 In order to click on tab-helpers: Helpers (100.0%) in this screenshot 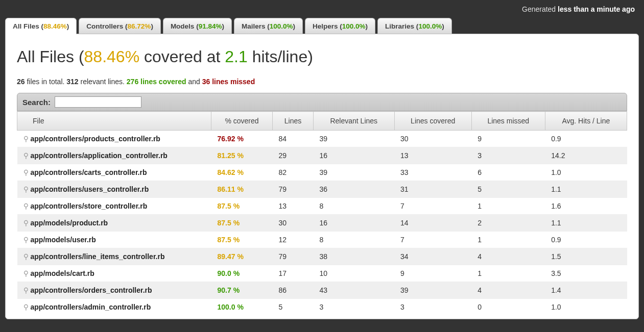, I will do `click(340, 26)`.